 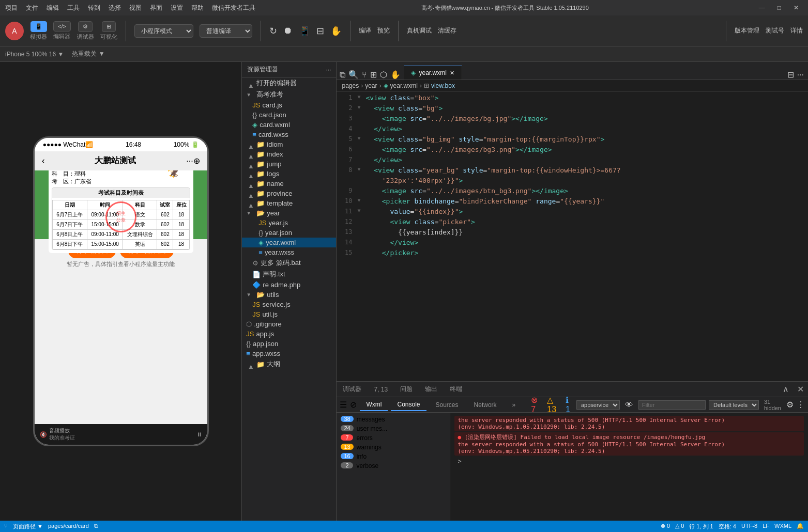 I want to click on file-explorer-menu-icon: ···, so click(x=328, y=70).